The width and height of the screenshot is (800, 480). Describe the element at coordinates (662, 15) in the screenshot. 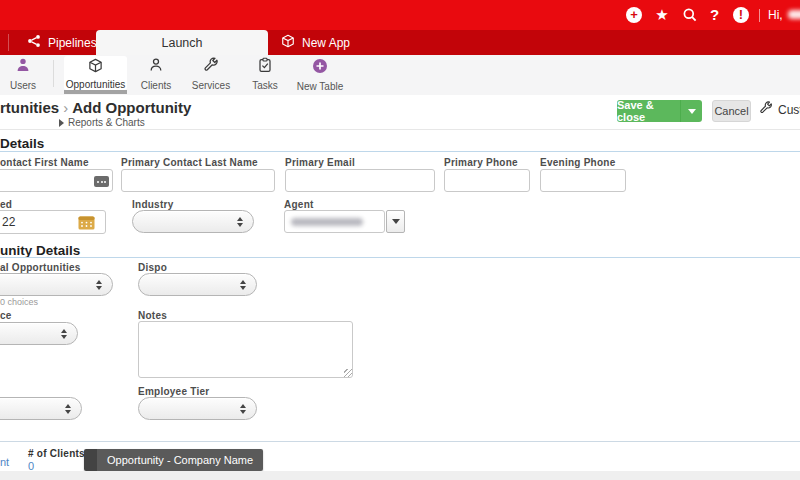

I see `star-icon: ★` at that location.